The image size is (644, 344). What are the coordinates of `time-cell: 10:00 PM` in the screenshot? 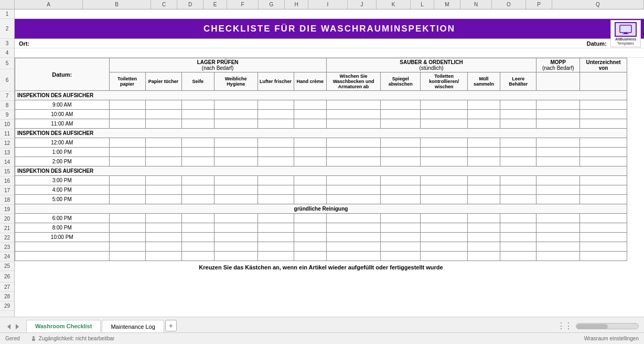 It's located at (62, 237).